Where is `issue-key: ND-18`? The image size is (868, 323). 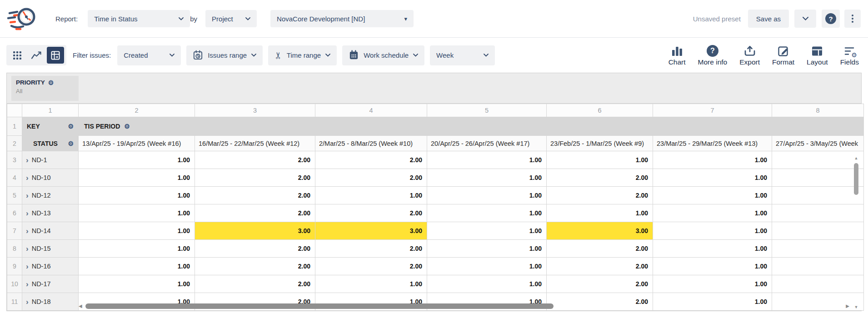
issue-key: ND-18 is located at coordinates (41, 302).